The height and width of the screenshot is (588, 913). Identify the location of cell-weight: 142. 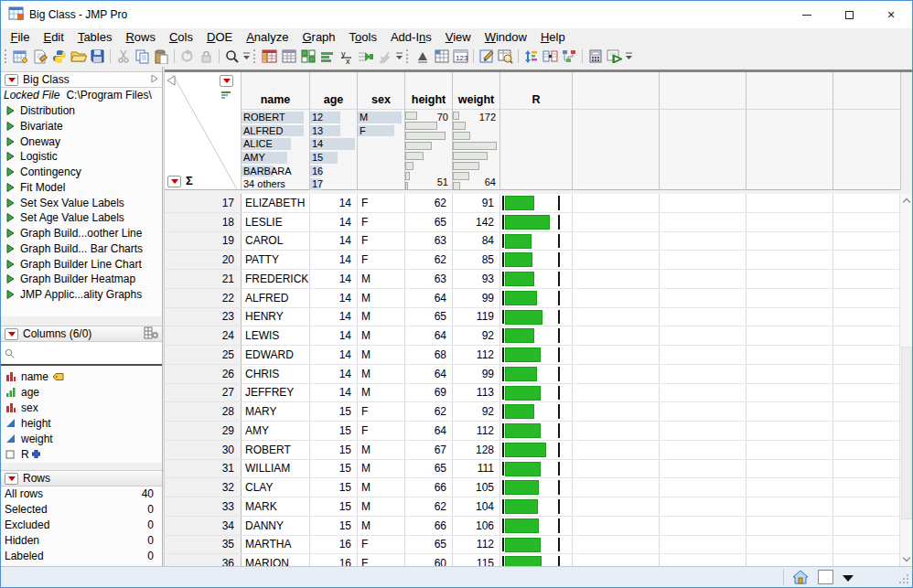
(477, 222).